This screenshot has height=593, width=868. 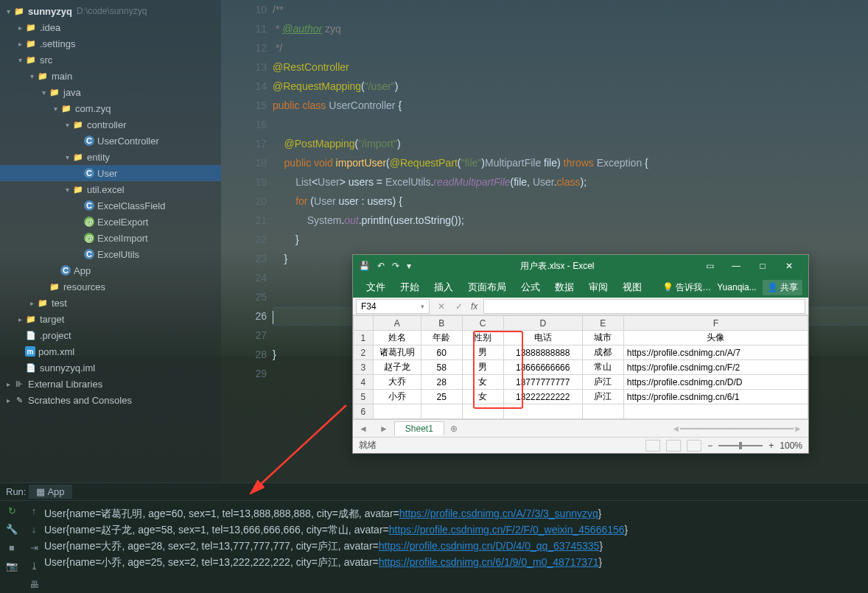 I want to click on sheet-tab: Sheet1, so click(x=419, y=429).